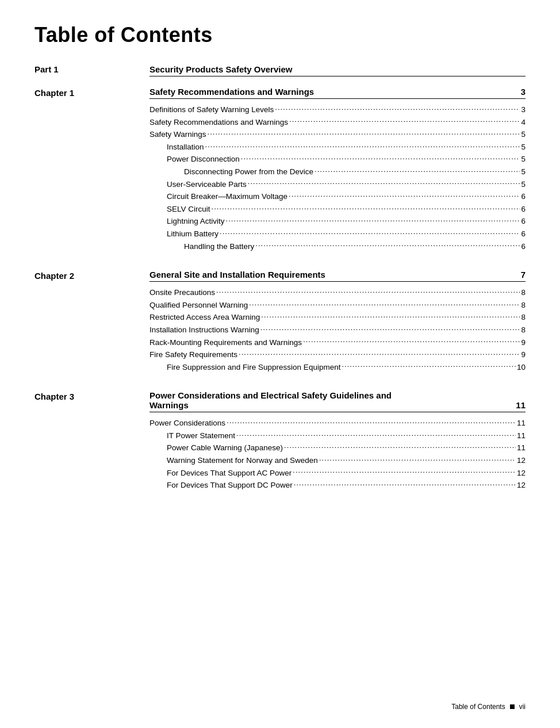 This screenshot has height=728, width=560. What do you see at coordinates (337, 305) in the screenshot?
I see `toc-entry: Qualified Personnel Warning 8` at bounding box center [337, 305].